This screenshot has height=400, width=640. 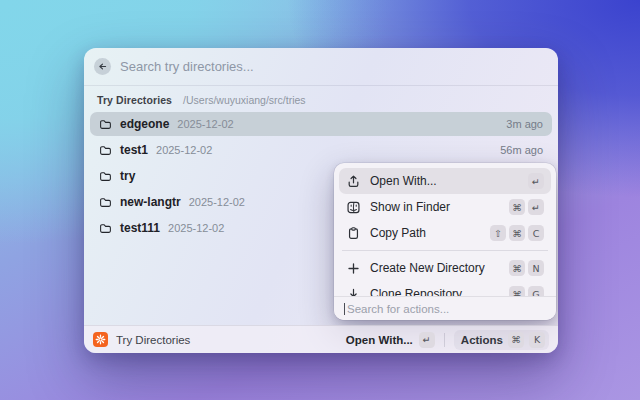 What do you see at coordinates (244, 100) in the screenshot?
I see `section-path: /Users/wuyuxiang/src/tries` at bounding box center [244, 100].